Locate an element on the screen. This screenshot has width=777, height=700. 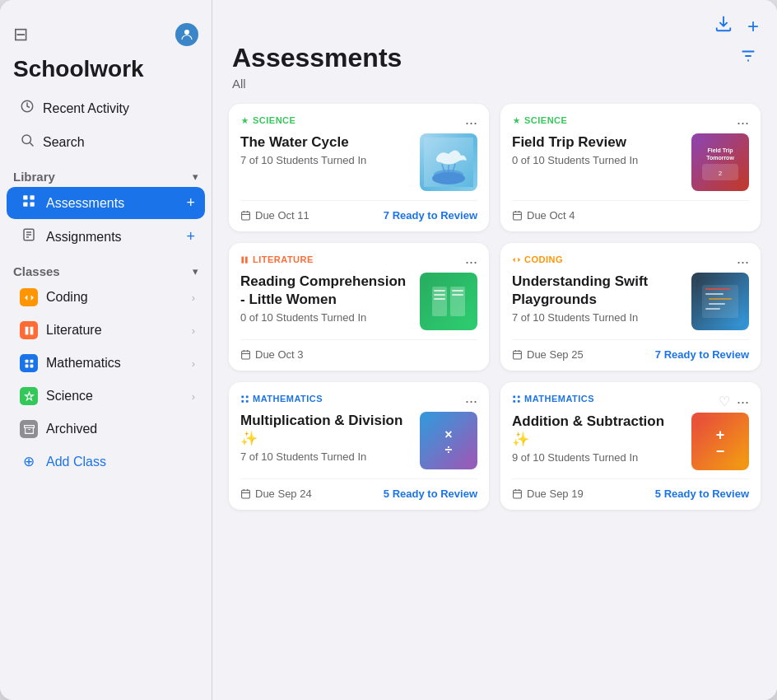
sidebar-item-mathematics: Mathematics › is located at coordinates (105, 363).